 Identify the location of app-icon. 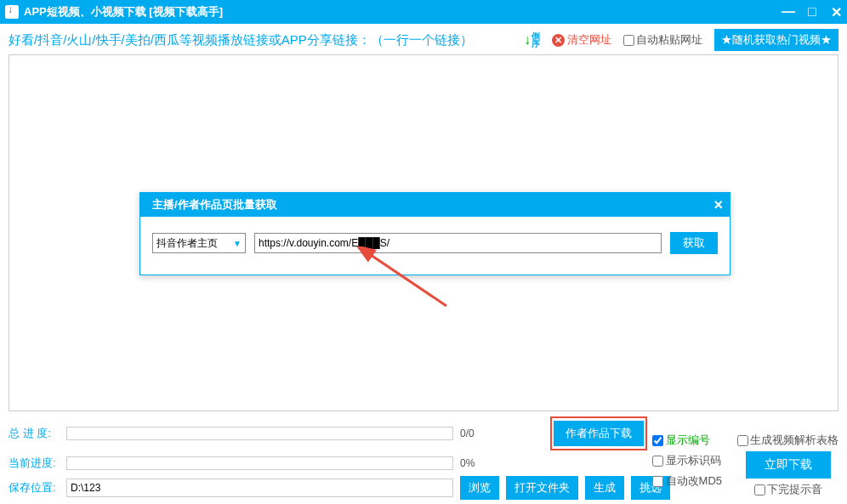
(12, 12).